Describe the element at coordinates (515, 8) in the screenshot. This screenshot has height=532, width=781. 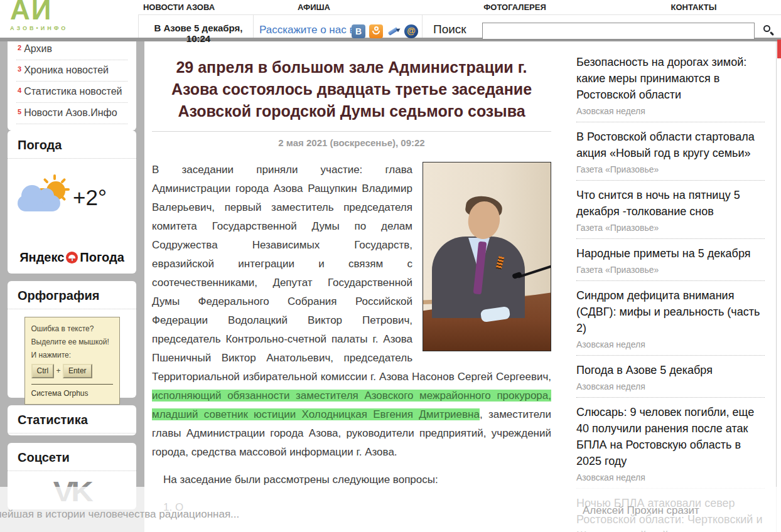
I see `nav-item-photogallery: ФОТОГАЛЕРЕЯ` at that location.